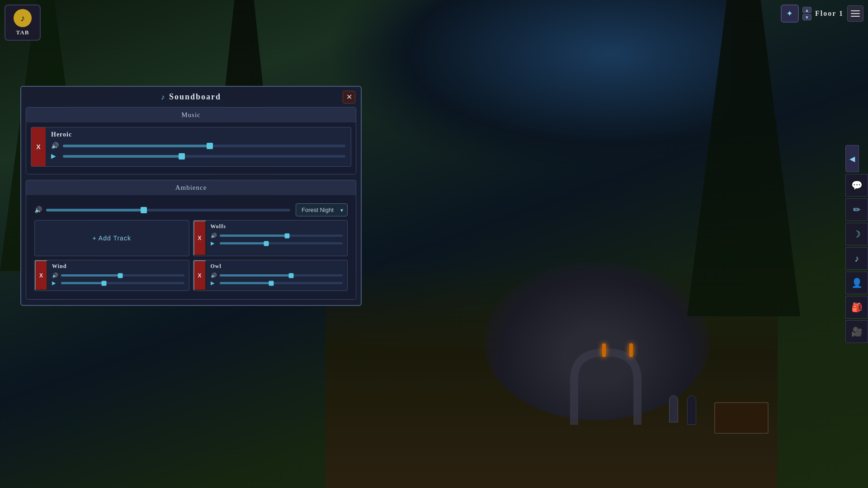 Image resolution: width=868 pixels, height=488 pixels. I want to click on collapse-panel-button: ◀, so click(852, 159).